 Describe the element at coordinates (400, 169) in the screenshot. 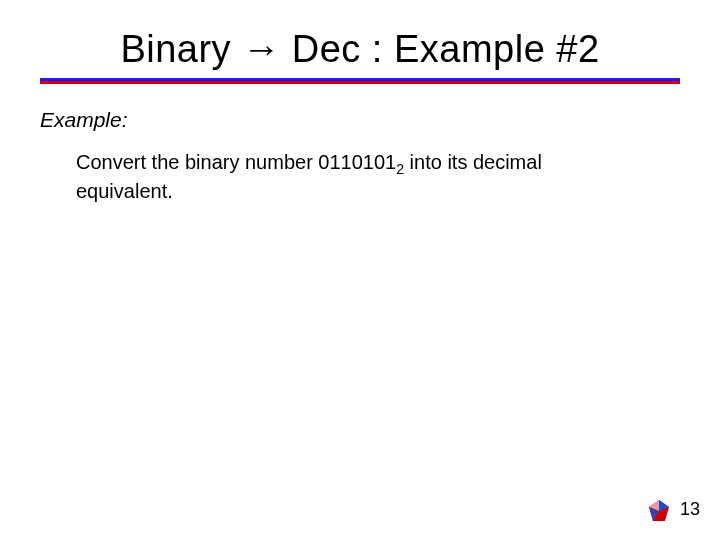

I see `body-subscript: 2` at that location.